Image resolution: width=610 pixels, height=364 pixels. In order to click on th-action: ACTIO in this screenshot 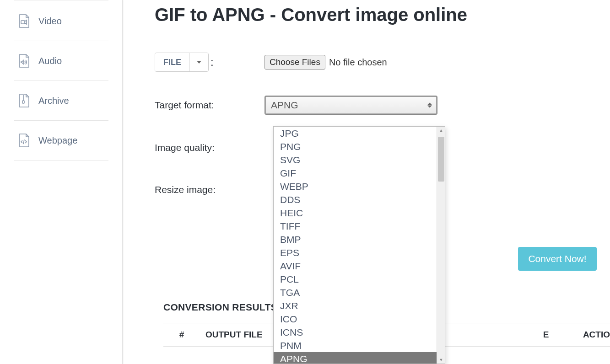, I will do `click(589, 335)`.